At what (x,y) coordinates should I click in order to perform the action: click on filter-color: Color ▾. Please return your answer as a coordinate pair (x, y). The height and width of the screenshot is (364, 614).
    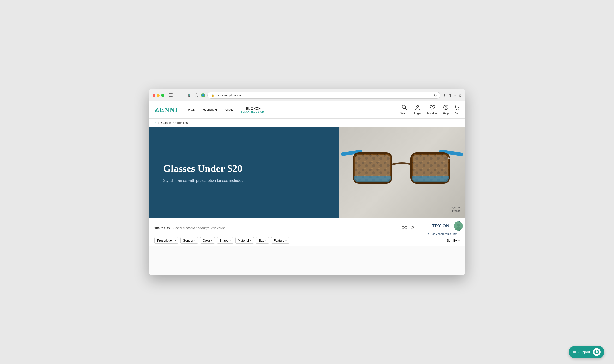
    Looking at the image, I should click on (207, 240).